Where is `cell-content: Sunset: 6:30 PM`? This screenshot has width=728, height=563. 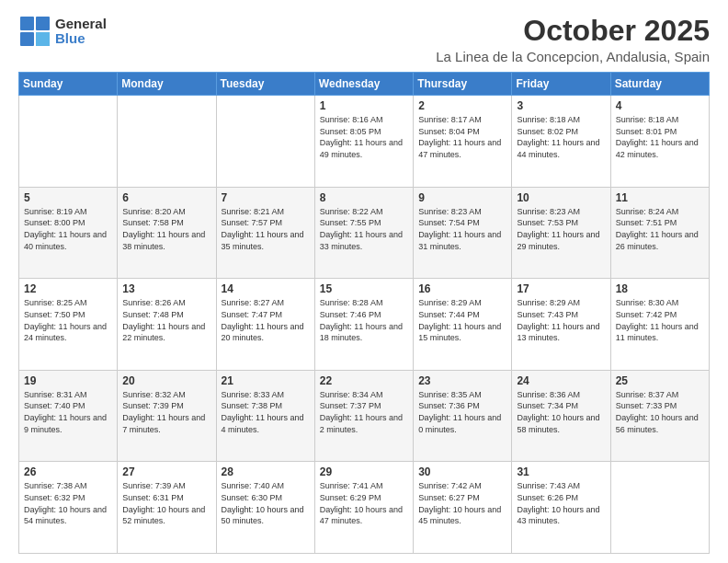 cell-content: Sunset: 6:30 PM is located at coordinates (266, 499).